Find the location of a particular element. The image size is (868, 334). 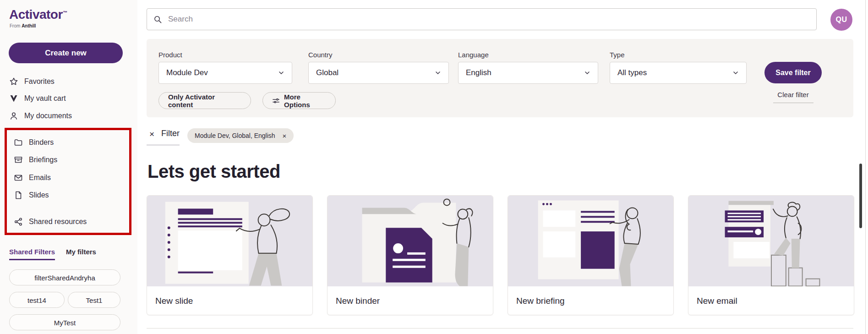

sidebar-item-label: Slides is located at coordinates (39, 195).